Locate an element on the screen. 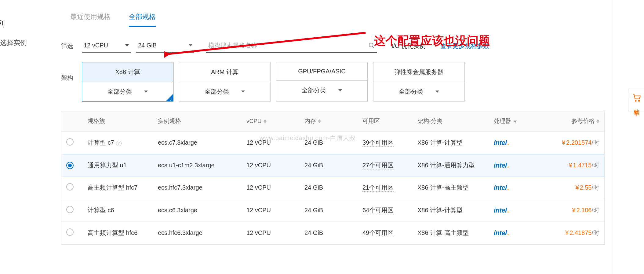 This screenshot has width=644, height=274. cell-family: 通用算力型 u1 is located at coordinates (123, 165).